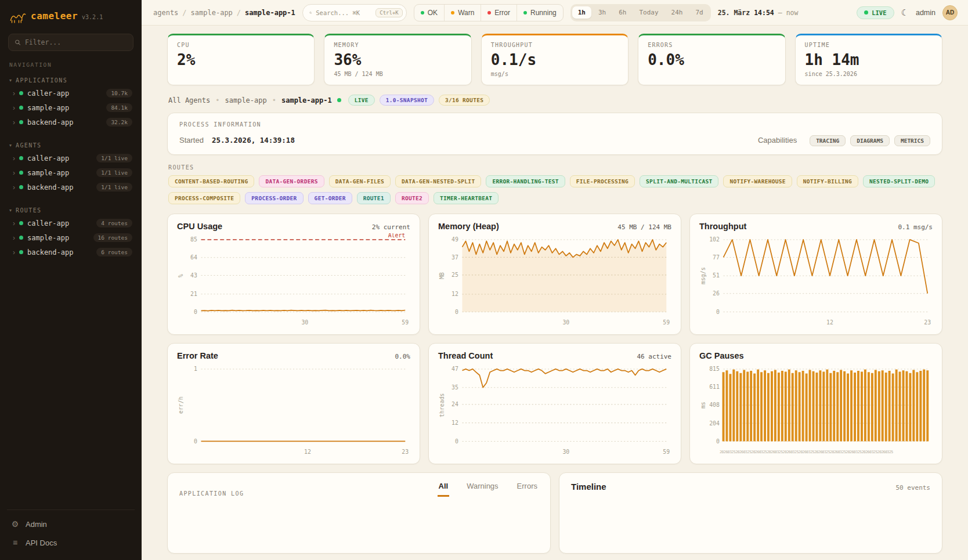 The image size is (968, 560). What do you see at coordinates (751, 513) in the screenshot?
I see `timeline-card: Timeline 50 events` at bounding box center [751, 513].